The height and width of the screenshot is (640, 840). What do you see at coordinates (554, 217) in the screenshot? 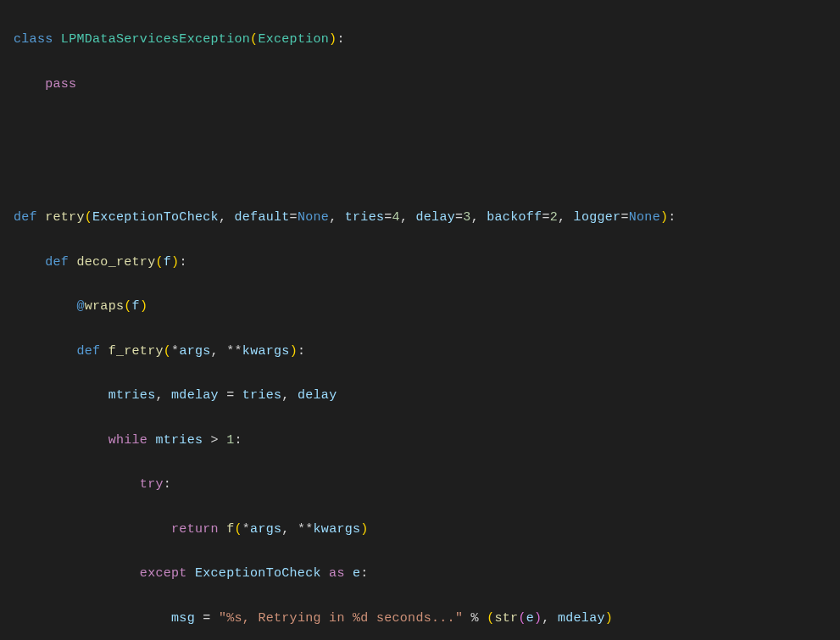
I see `number-literal: 2` at bounding box center [554, 217].